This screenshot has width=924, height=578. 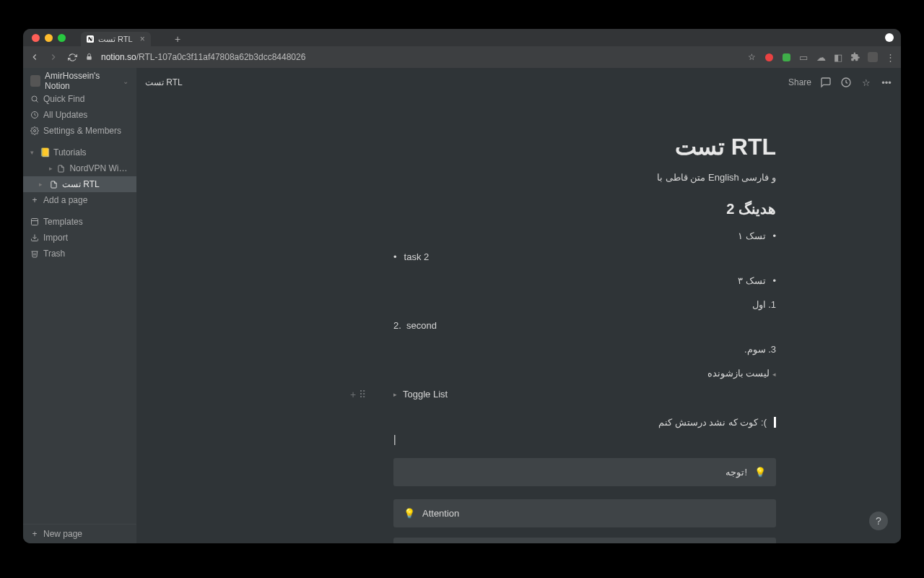 What do you see at coordinates (585, 305) in the screenshot?
I see `numbered-item: 1. اول` at bounding box center [585, 305].